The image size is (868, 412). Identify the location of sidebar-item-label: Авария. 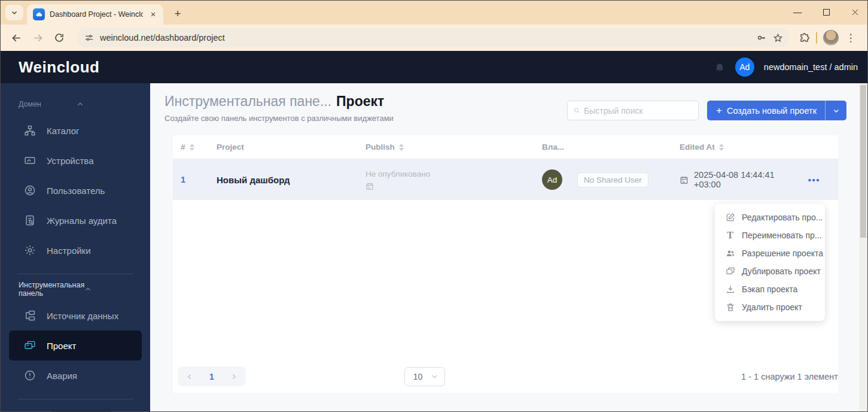
(62, 376).